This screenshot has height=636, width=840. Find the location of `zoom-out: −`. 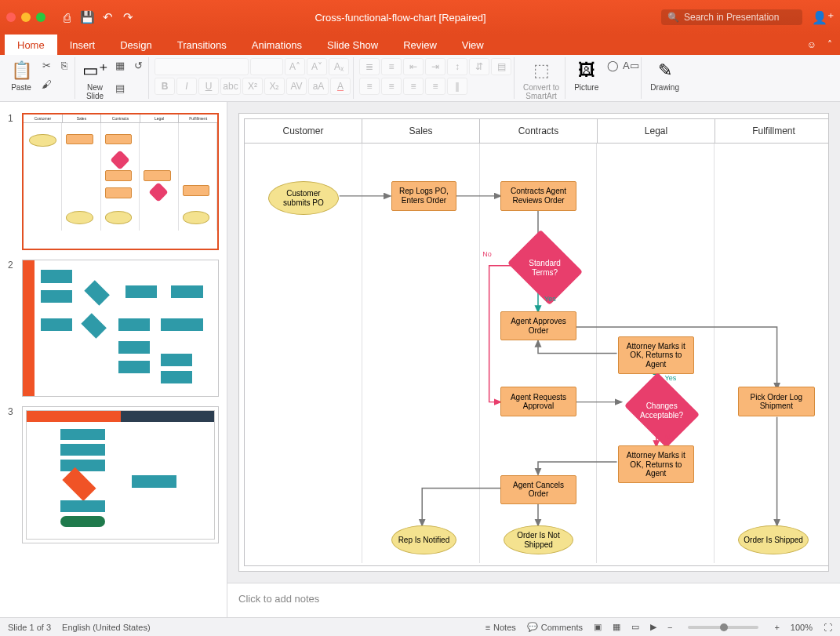

zoom-out: − is located at coordinates (670, 627).